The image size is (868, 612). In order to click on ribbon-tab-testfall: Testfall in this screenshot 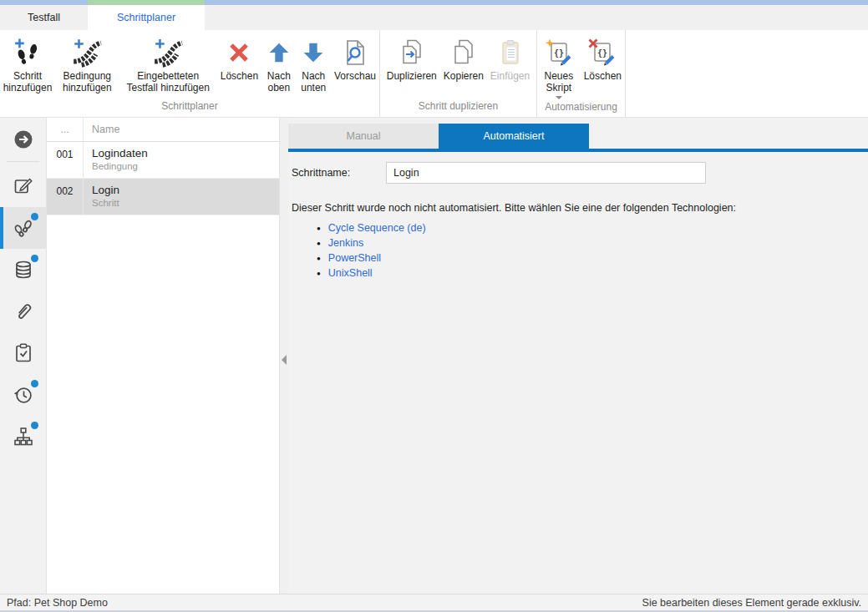, I will do `click(43, 18)`.